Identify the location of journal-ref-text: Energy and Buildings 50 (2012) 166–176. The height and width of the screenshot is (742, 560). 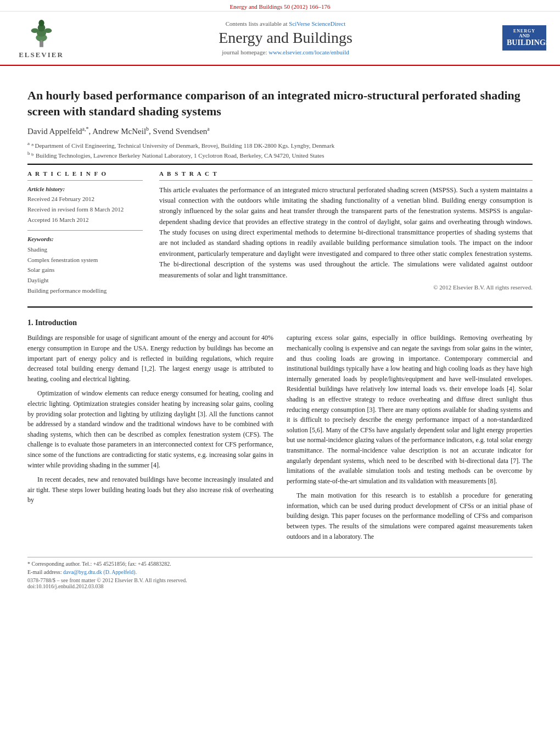
(280, 7).